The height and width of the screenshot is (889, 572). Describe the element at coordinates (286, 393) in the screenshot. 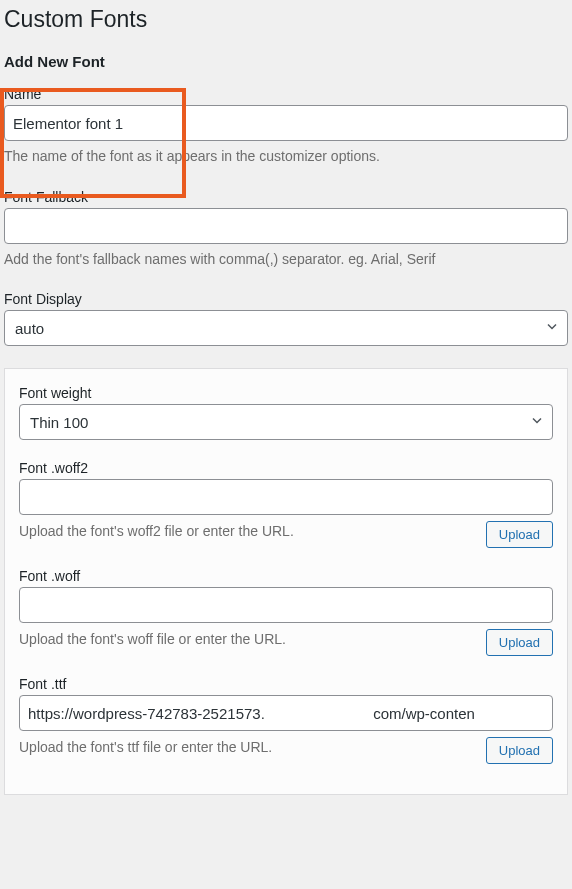

I see `weight-label: Font weight` at that location.